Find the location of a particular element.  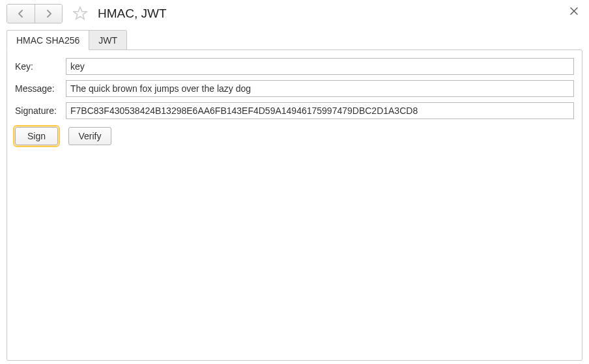

close-button is located at coordinates (574, 11).